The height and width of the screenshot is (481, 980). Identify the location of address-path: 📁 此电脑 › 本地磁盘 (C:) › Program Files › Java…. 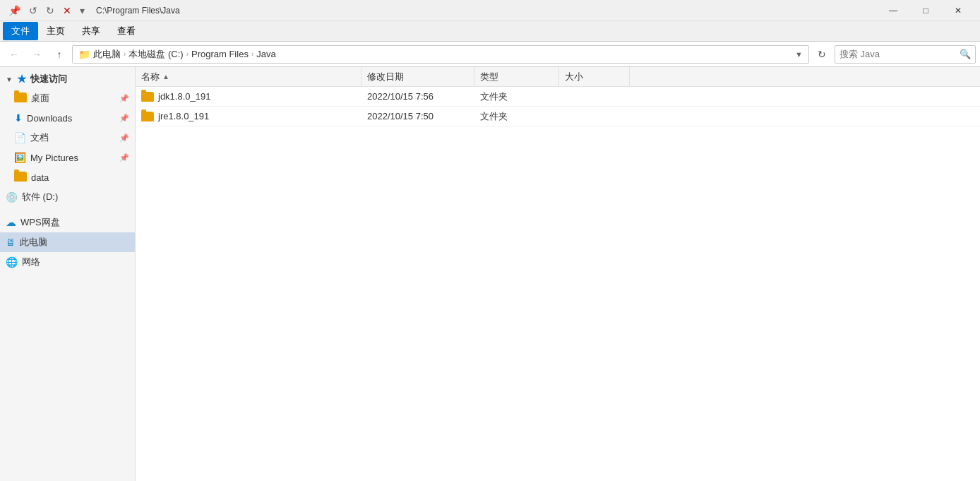
(441, 54).